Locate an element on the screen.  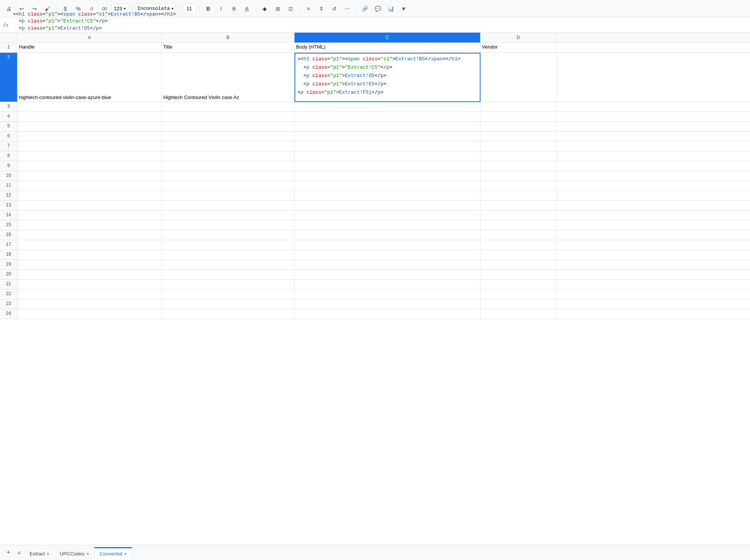
cell-b20 is located at coordinates (228, 275).